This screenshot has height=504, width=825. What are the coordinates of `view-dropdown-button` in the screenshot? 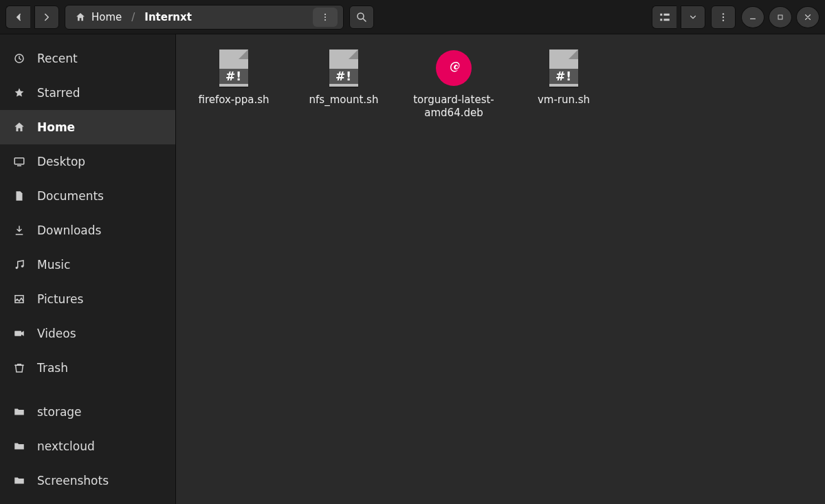 It's located at (693, 17).